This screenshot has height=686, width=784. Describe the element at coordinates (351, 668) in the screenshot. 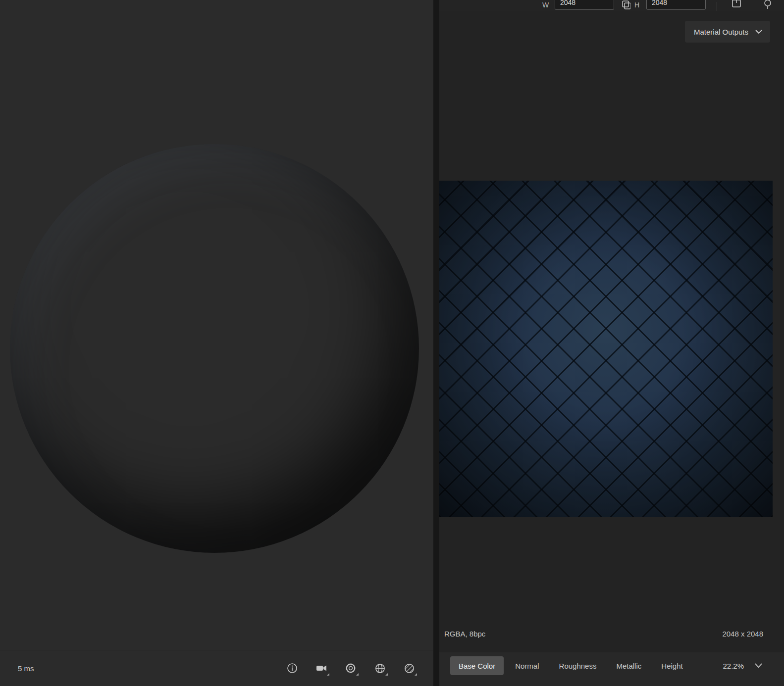

I see `environment-icon` at that location.